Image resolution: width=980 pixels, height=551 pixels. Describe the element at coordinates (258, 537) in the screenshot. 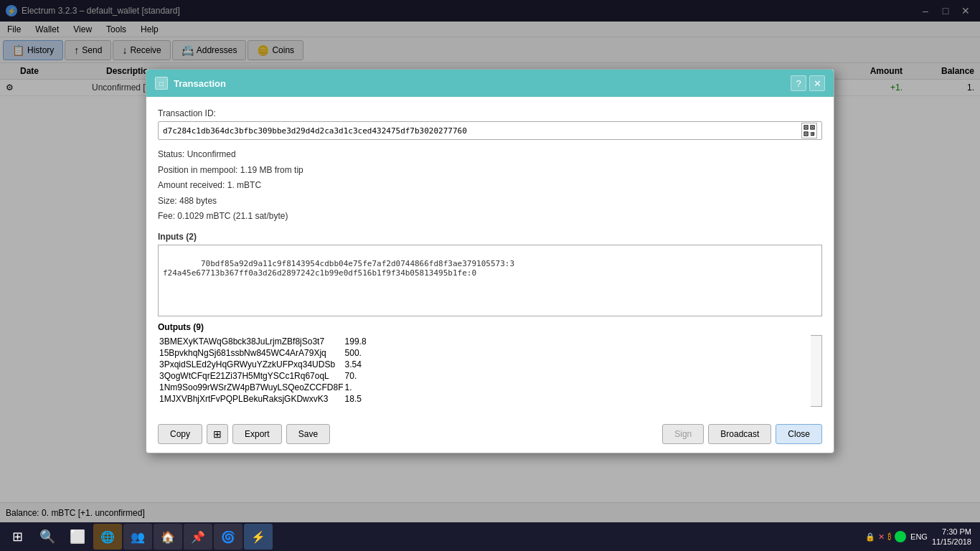

I see `taskbar-electrum: ⚡` at that location.